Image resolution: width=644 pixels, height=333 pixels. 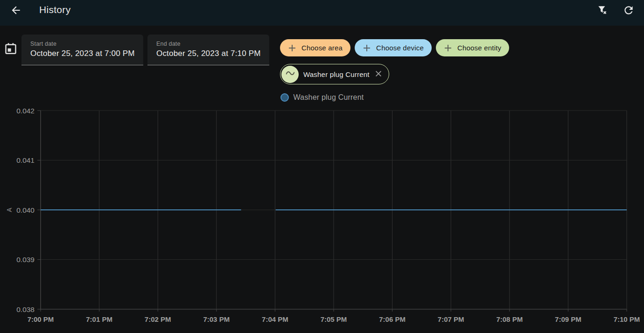 What do you see at coordinates (9, 210) in the screenshot?
I see `y-axis-unit-label: A` at bounding box center [9, 210].